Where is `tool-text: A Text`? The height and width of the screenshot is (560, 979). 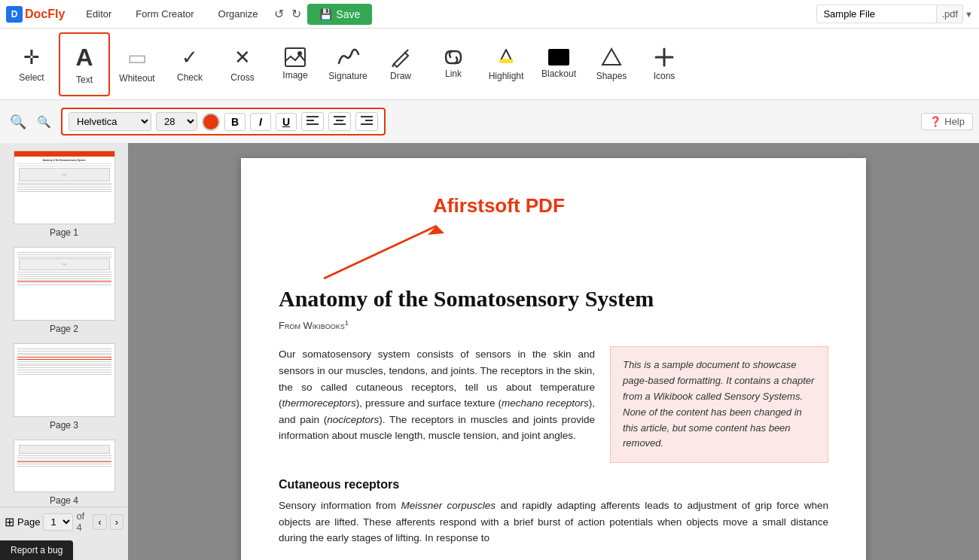
tool-text: A Text is located at coordinates (84, 65).